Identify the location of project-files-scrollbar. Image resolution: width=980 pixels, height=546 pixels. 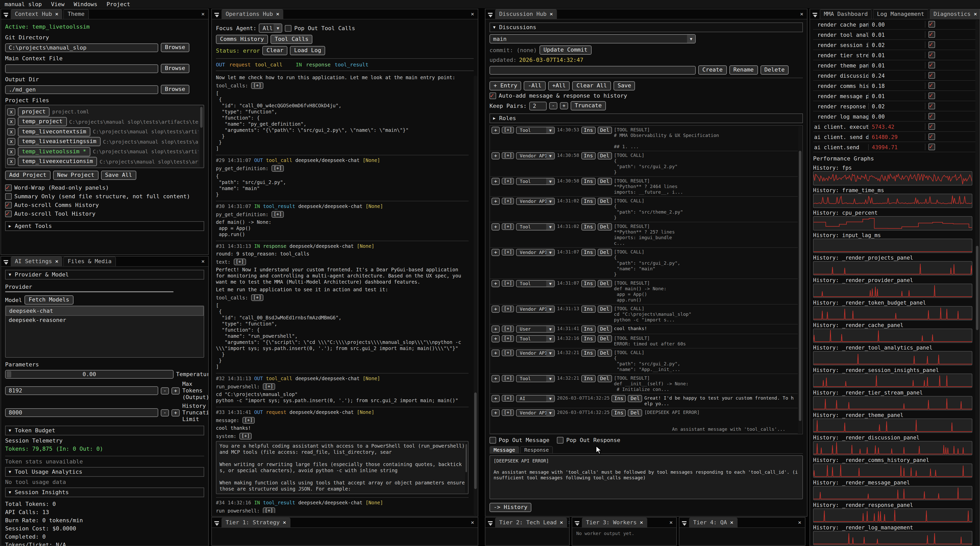
(202, 136).